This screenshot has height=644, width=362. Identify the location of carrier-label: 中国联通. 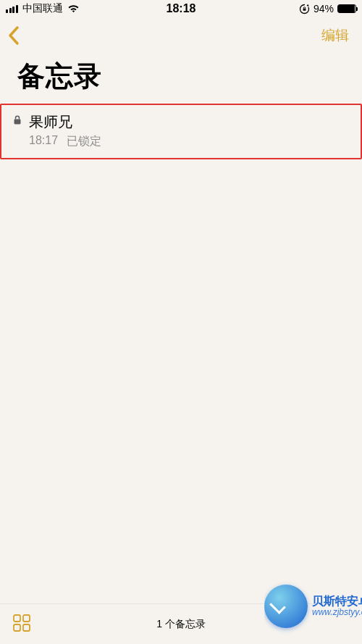
(43, 9).